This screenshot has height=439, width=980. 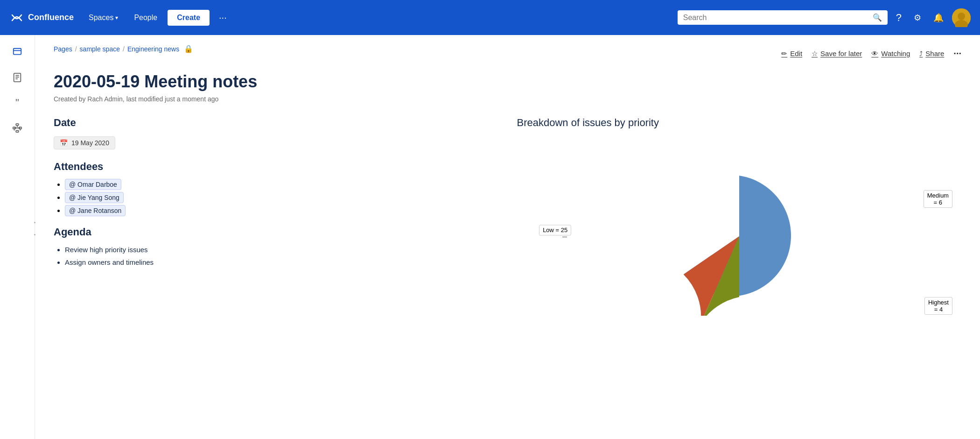 What do you see at coordinates (117, 18) in the screenshot?
I see `chevron-down-icon: ▾` at bounding box center [117, 18].